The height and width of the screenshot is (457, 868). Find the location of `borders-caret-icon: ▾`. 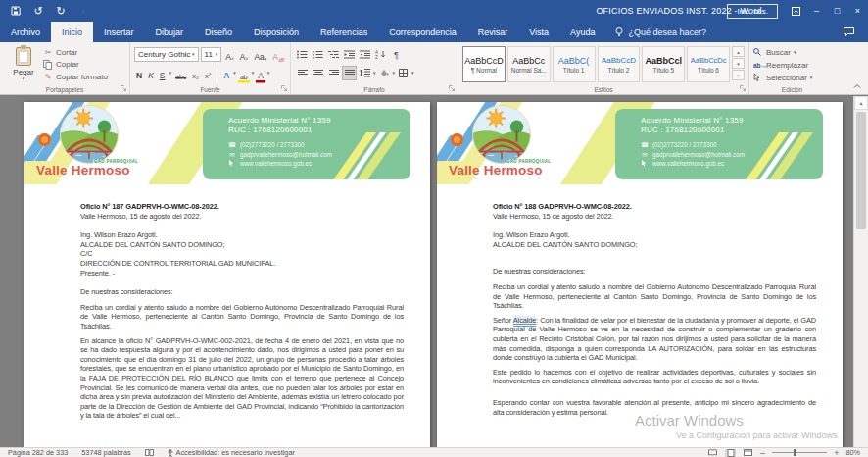

borders-caret-icon: ▾ is located at coordinates (413, 73).